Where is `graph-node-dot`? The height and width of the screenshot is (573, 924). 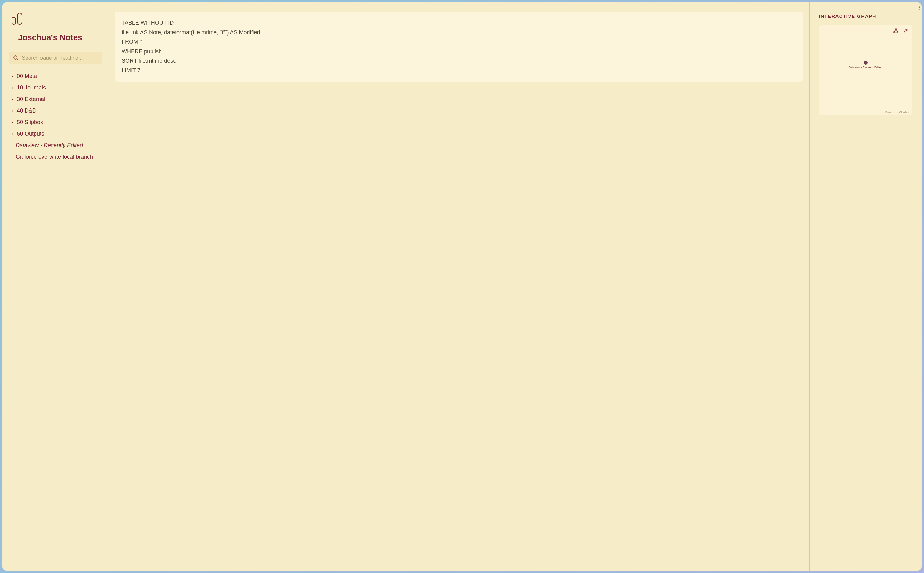
graph-node-dot is located at coordinates (866, 63).